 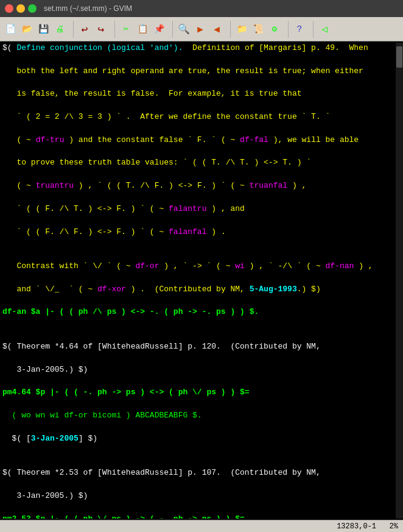 I want to click on script-icon: 📜, so click(x=258, y=29).